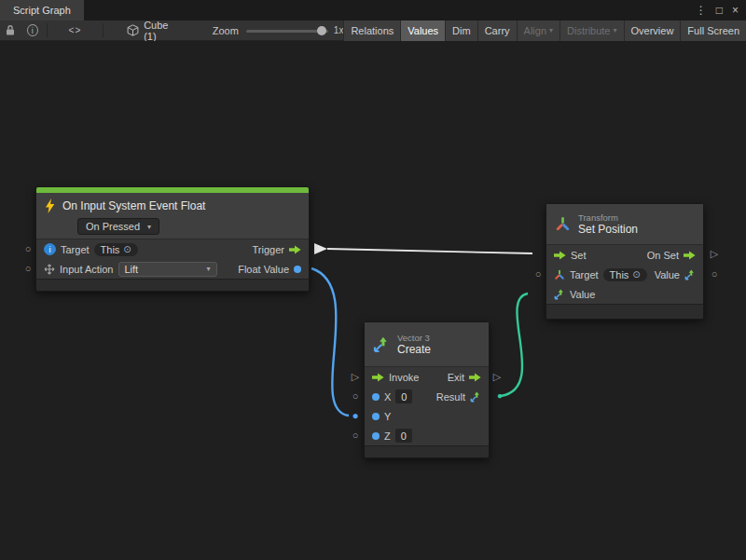 The image size is (746, 560). I want to click on transform-target-input-port: ○, so click(539, 274).